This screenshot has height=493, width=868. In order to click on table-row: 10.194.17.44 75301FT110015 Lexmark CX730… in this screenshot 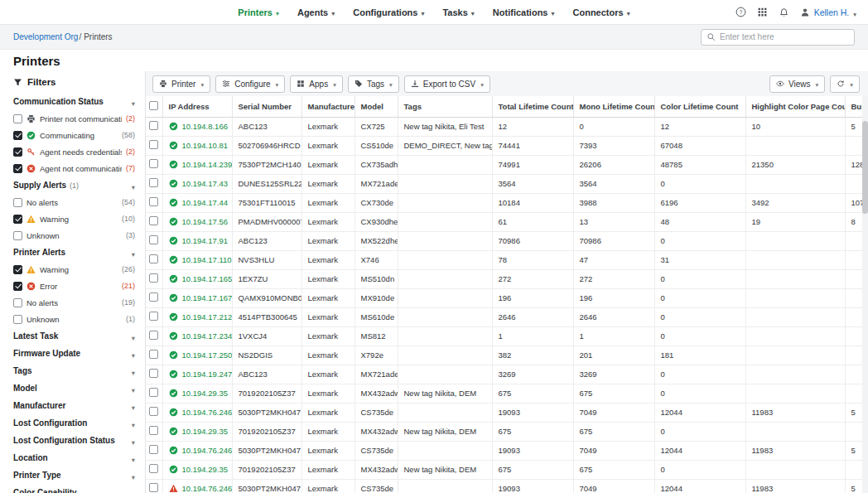, I will do `click(507, 202)`.